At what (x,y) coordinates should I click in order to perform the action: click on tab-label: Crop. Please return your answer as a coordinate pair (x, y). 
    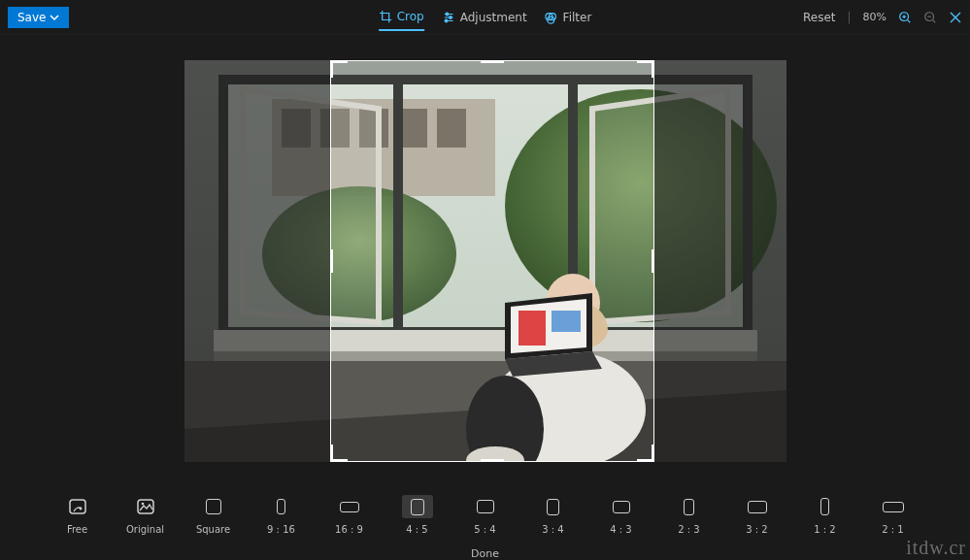
    Looking at the image, I should click on (411, 16).